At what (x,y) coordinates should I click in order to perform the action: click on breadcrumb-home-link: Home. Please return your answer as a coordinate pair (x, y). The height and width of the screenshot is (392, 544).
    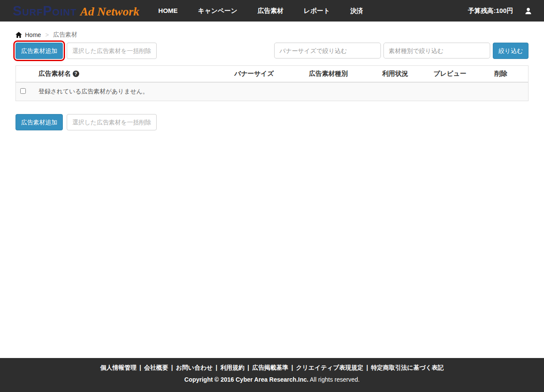
    Looking at the image, I should click on (33, 35).